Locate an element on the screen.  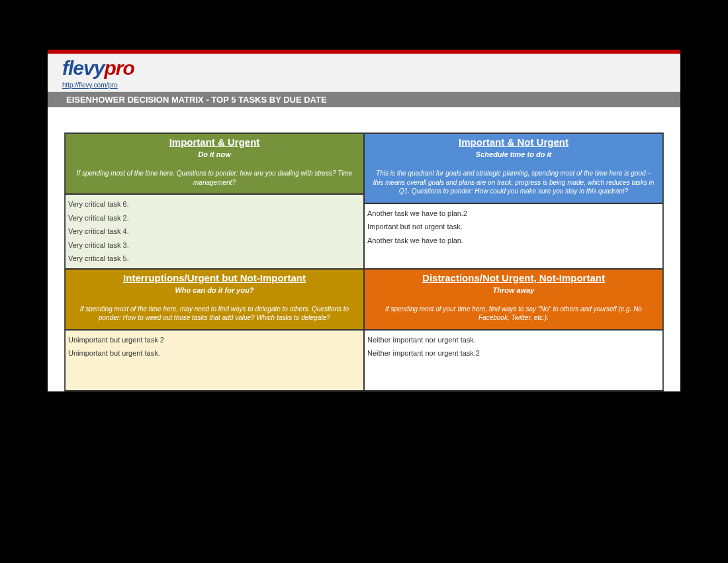
quadrant-task-list: Neither important nor urgent task. Neith… is located at coordinates (514, 360).